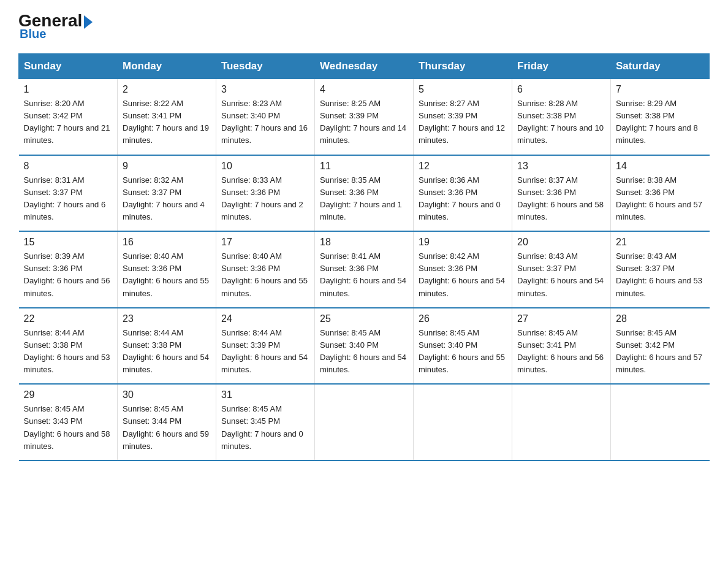  What do you see at coordinates (363, 275) in the screenshot?
I see `day-info: Sunrise: 8:41 AMSunset: 3:36 PMDaylight:…` at bounding box center [363, 275].